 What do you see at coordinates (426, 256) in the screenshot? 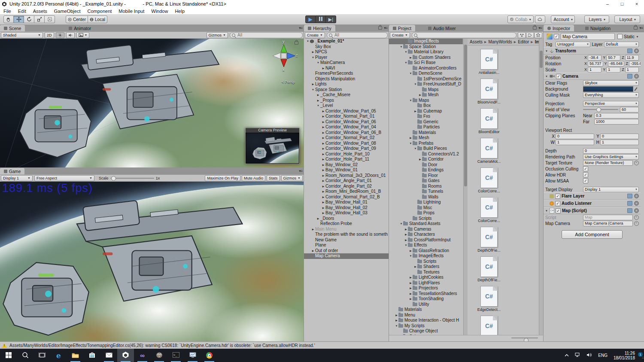
I see `project-folder-item: ▼ImageEffects` at bounding box center [426, 256].